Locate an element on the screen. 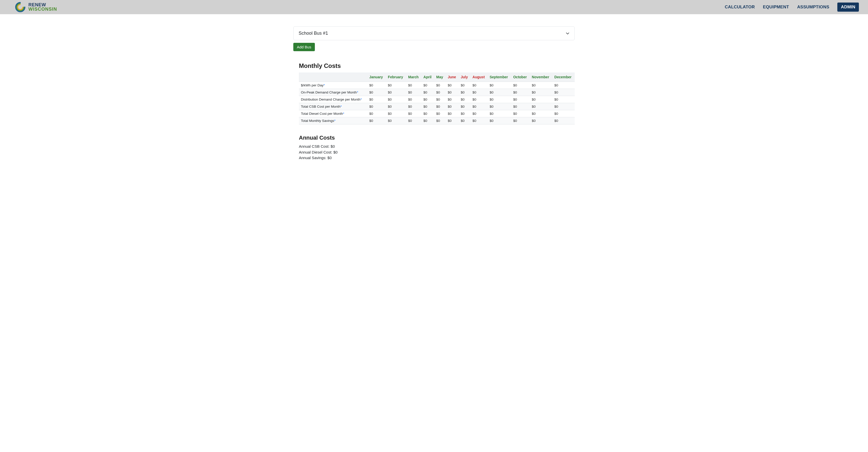 Image resolution: width=868 pixels, height=452 pixels. annual-diesel-value: $0 is located at coordinates (336, 152).